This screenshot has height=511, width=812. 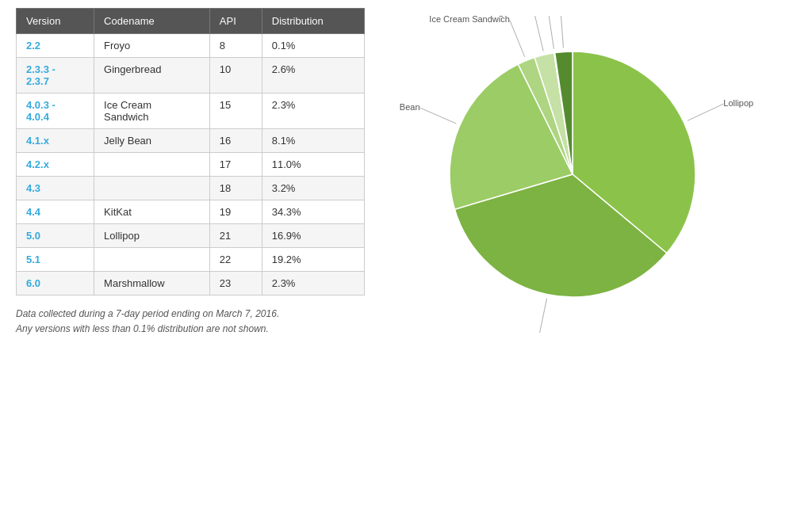 I want to click on pie-label-lollipop: Lollipop, so click(x=738, y=103).